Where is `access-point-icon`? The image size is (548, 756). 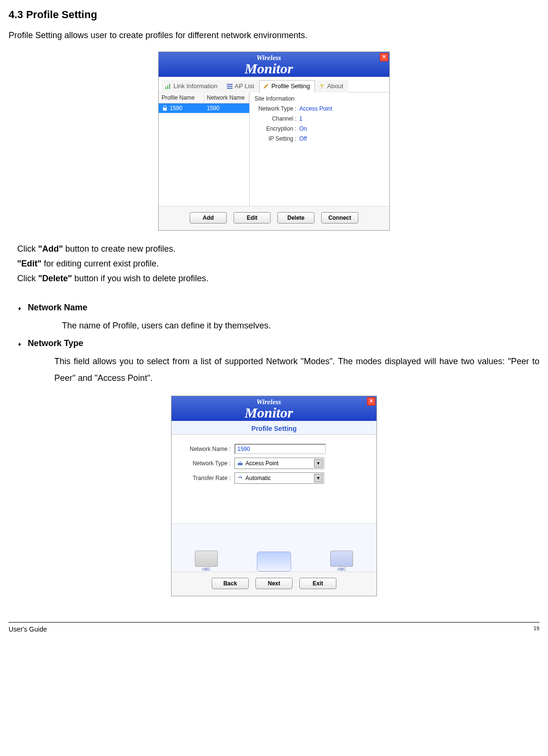 access-point-icon is located at coordinates (240, 463).